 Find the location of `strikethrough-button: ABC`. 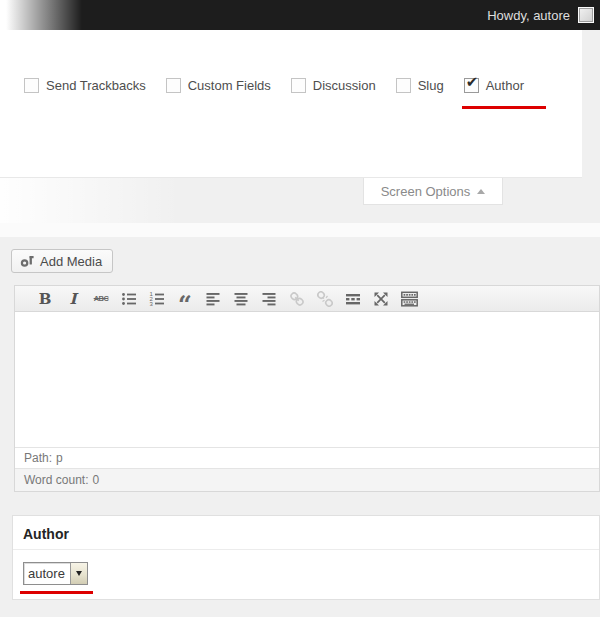

strikethrough-button: ABC is located at coordinates (101, 299).